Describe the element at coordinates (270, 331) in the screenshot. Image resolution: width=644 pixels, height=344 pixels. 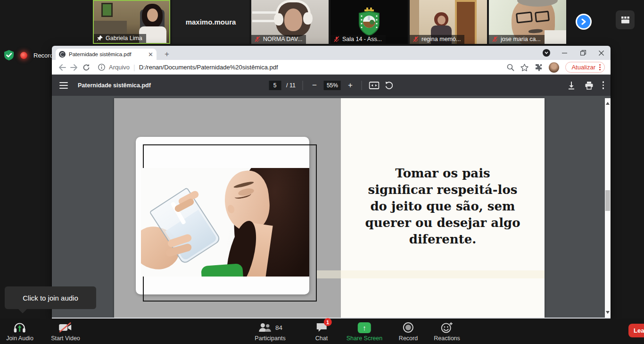
I see `participants-button: 84 Participants` at that location.